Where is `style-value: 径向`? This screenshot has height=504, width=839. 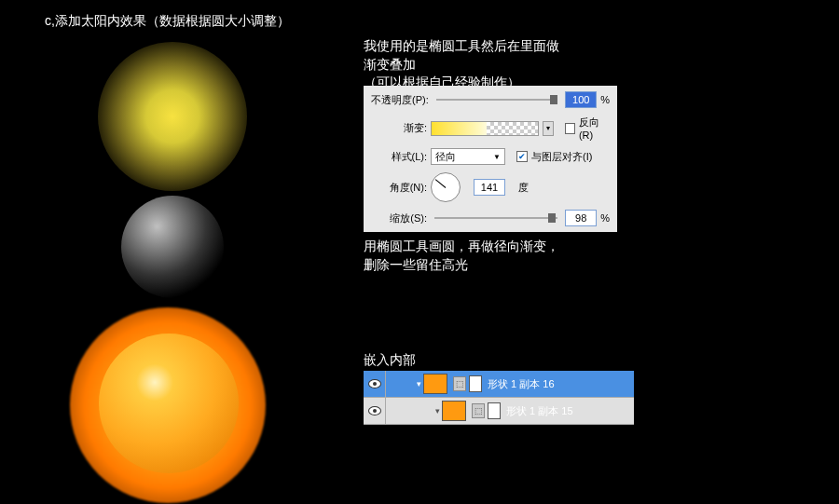
style-value: 径向 is located at coordinates (446, 157).